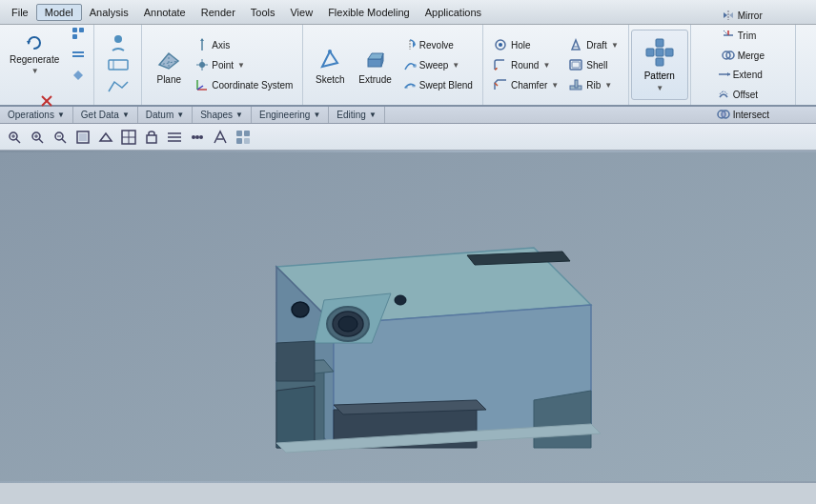  Describe the element at coordinates (526, 85) in the screenshot. I see `chamfer-button: Chamfer ▼` at that location.